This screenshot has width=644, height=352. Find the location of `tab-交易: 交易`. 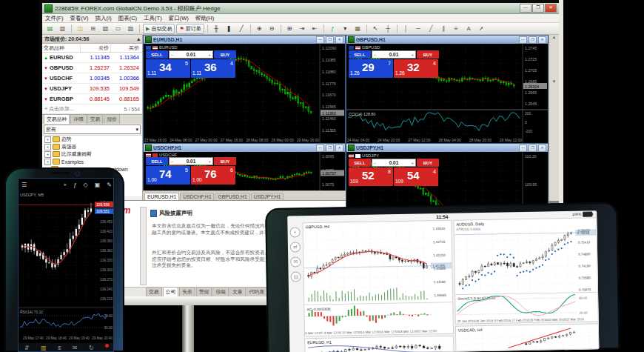

tab-交易: 交易 is located at coordinates (95, 119).